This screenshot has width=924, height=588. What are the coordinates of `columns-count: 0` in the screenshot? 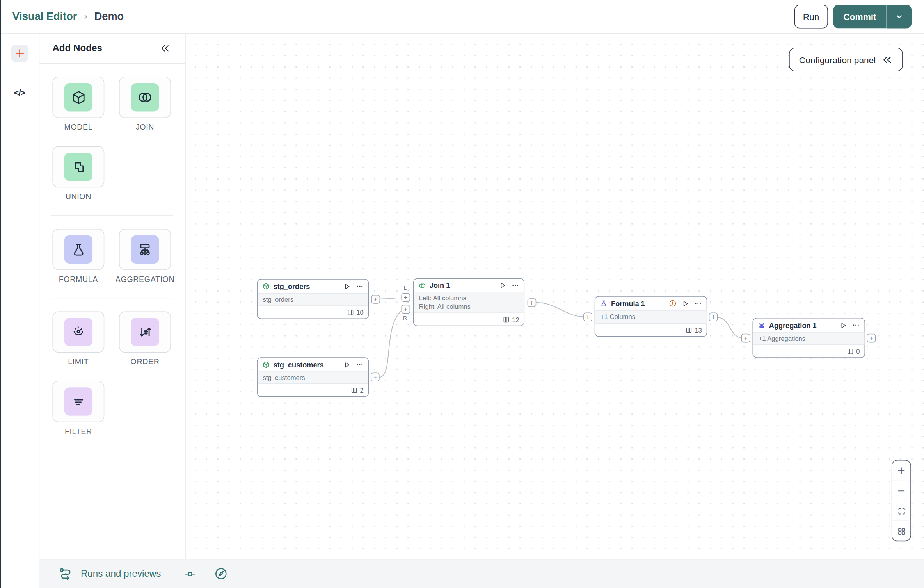 It's located at (858, 351).